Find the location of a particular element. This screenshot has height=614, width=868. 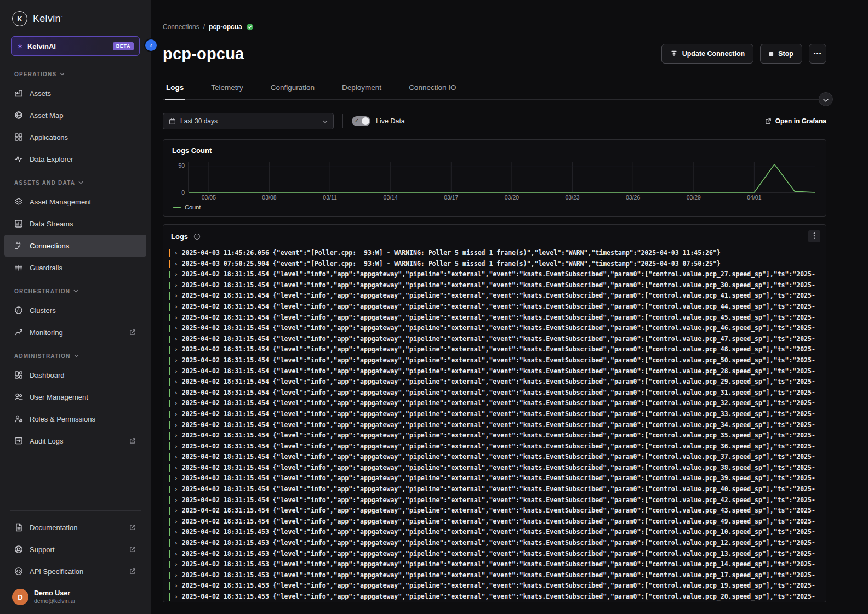

tab-deployment: Deployment is located at coordinates (362, 89).